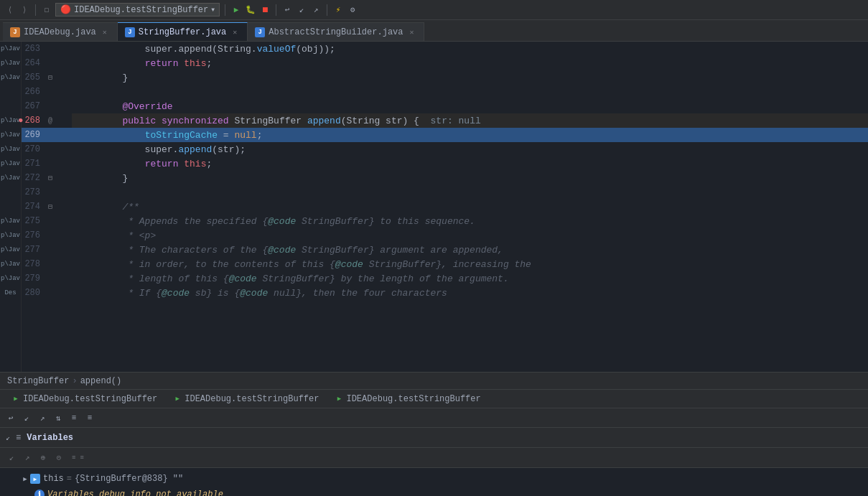 The height and width of the screenshot is (496, 868). Describe the element at coordinates (50, 438) in the screenshot. I see `variables-title: Variables` at that location.